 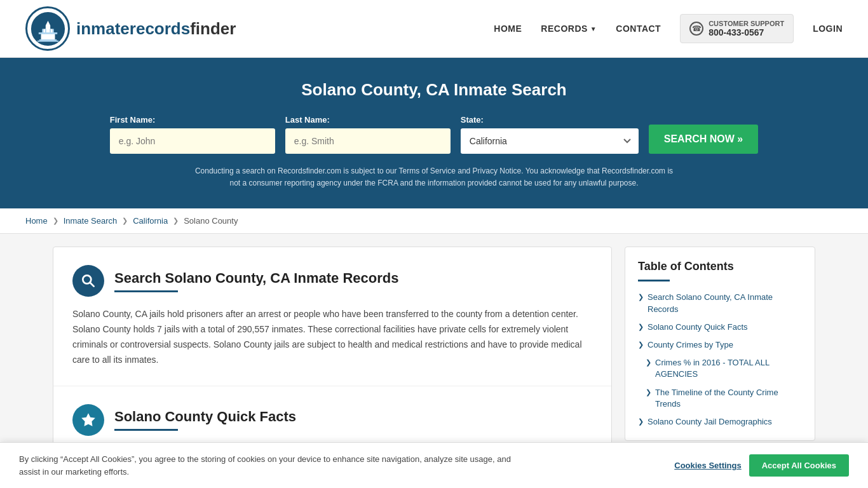 I want to click on breadcrumb-current: Solano County, so click(x=211, y=221).